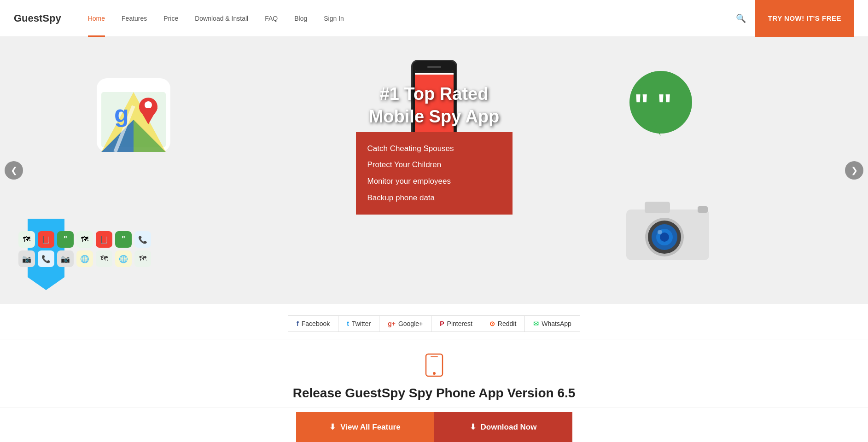 Image resolution: width=868 pixels, height=442 pixels. What do you see at coordinates (434, 149) in the screenshot?
I see `red-box-line1: Catch Cheating Spouses` at bounding box center [434, 149].